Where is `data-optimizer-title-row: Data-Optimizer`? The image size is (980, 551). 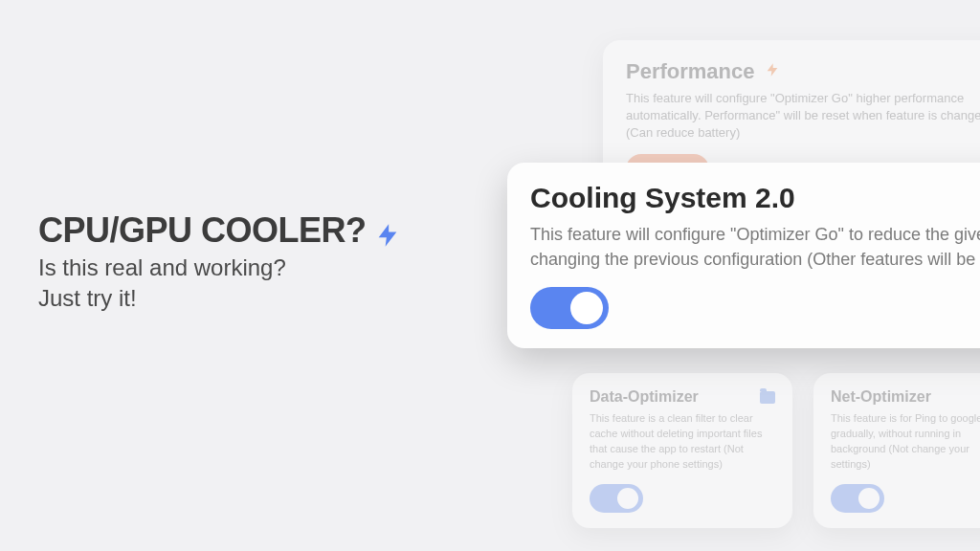
data-optimizer-title-row: Data-Optimizer is located at coordinates (682, 397).